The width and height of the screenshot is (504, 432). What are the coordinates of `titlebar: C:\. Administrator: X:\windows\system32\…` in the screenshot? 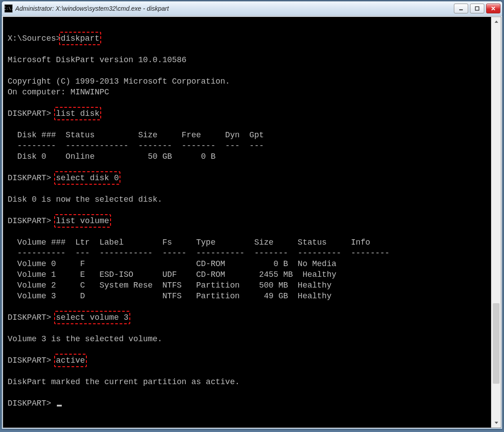 It's located at (252, 8).